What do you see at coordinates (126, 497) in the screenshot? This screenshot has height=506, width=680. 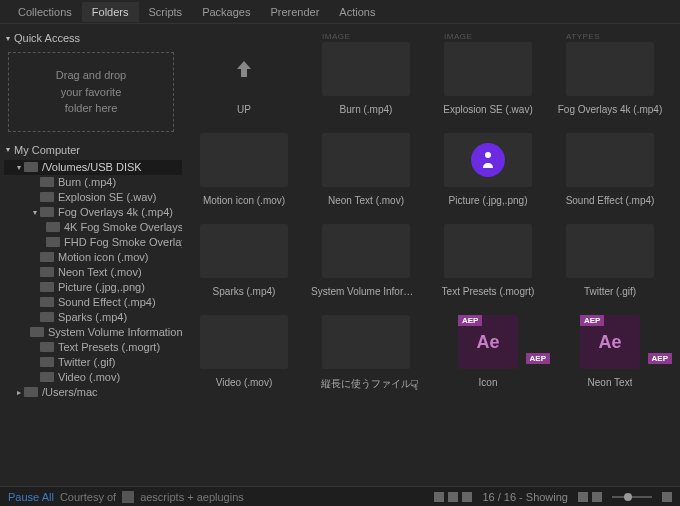 I see `footer-left: Pause All Courtesy of aescripts + aeplug…` at bounding box center [126, 497].